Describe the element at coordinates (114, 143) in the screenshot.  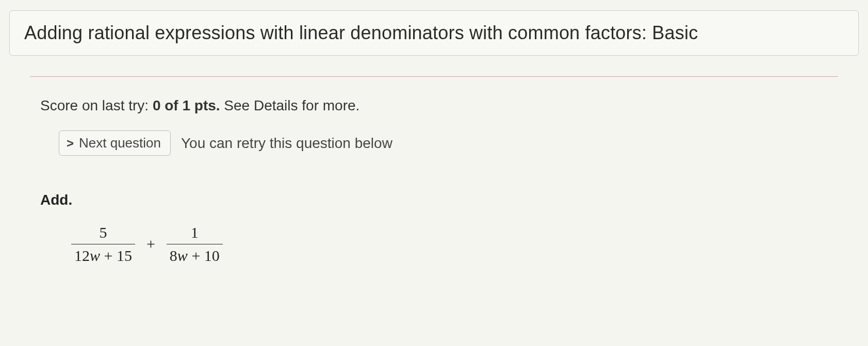
I see `next-question-button: > Next question` at that location.